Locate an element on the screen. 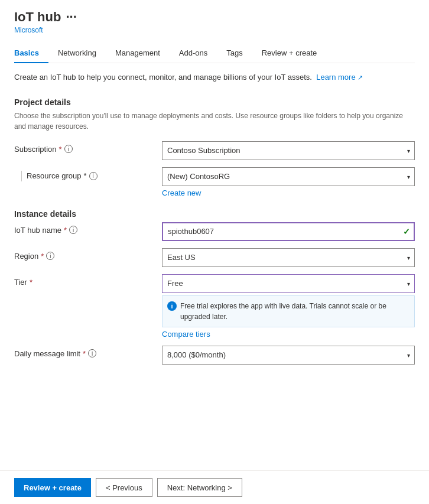 This screenshot has width=429, height=504. region-required: * is located at coordinates (43, 256).